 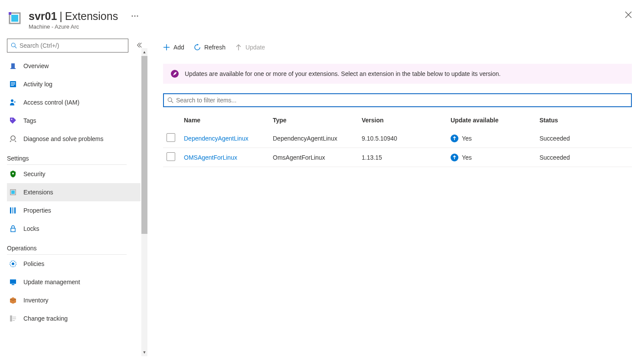 I want to click on sidebar-item-properties: Properties, so click(x=74, y=210).